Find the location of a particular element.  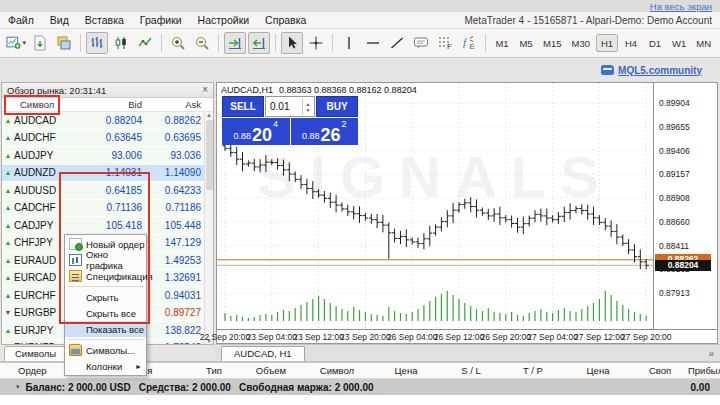

bid-value: 0.88204 is located at coordinates (111, 120).